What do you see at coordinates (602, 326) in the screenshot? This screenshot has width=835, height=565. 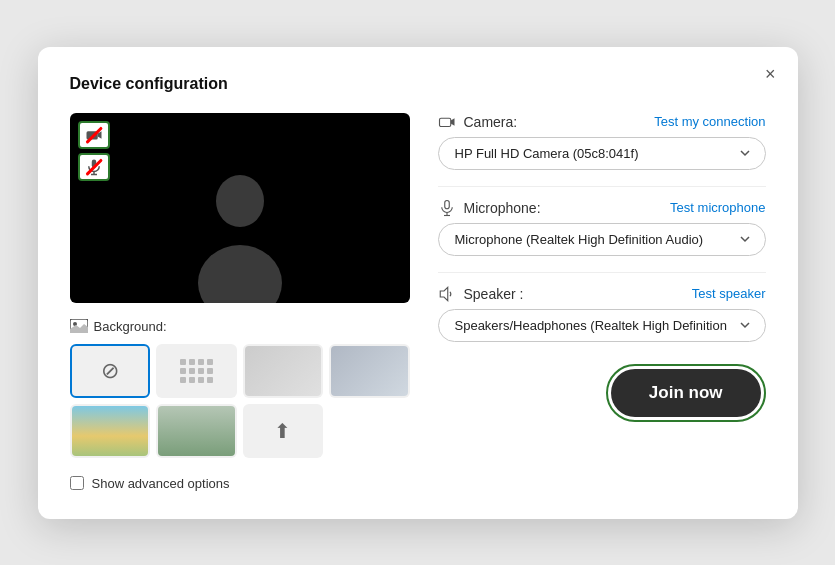 I see `speaker-select: Speakers/Headphones (Realtek High Defini…` at bounding box center [602, 326].